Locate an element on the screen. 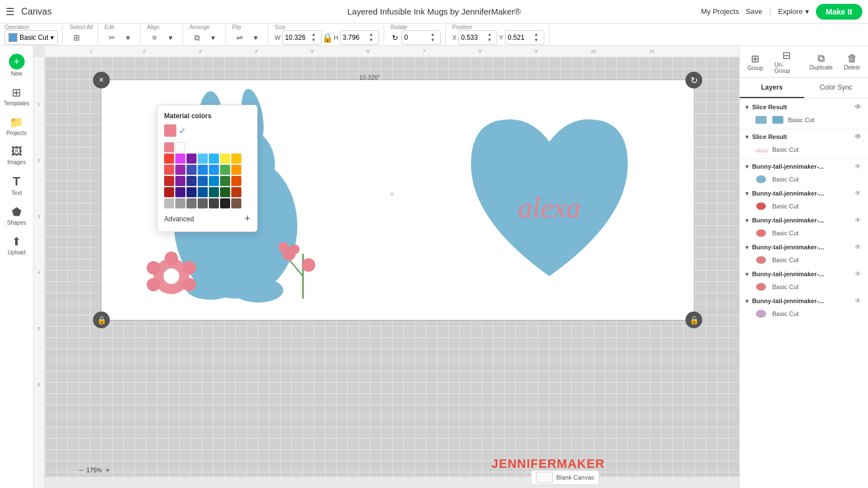 Image resolution: width=868 pixels, height=488 pixels. add-color-button: + is located at coordinates (248, 219).